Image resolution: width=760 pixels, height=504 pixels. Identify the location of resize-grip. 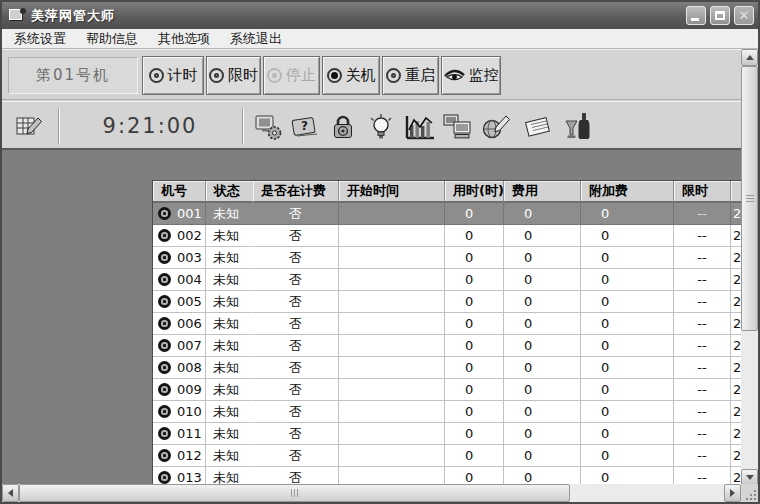
(750, 493).